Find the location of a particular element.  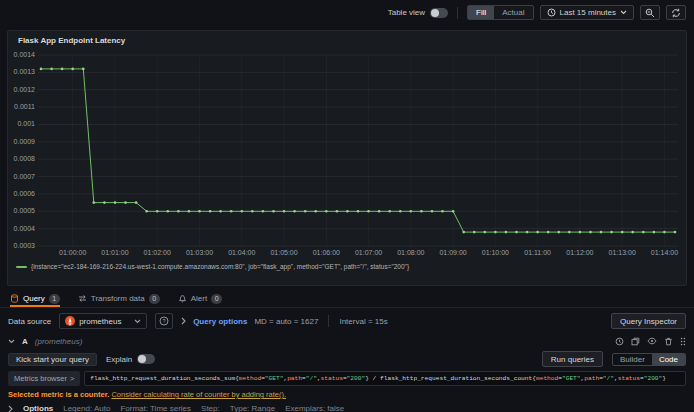

metrics-browser-caret: > is located at coordinates (72, 378).